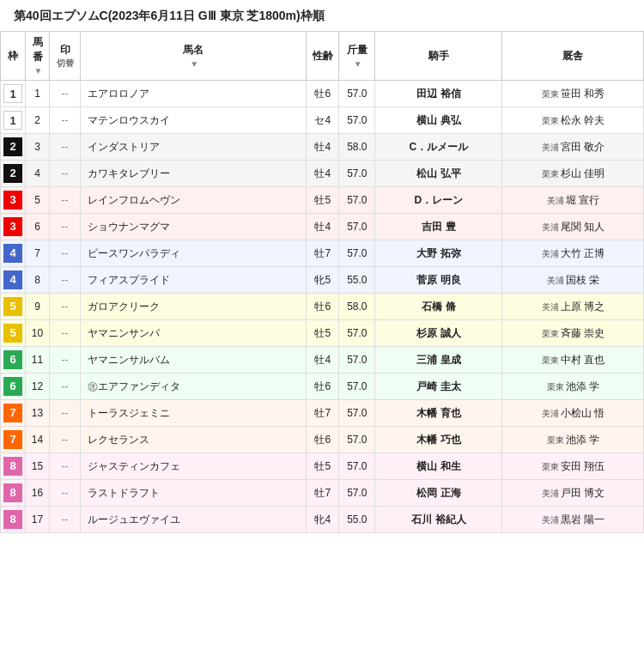 This screenshot has height=650, width=644. Describe the element at coordinates (194, 493) in the screenshot. I see `umamei-cell: ラストドラフト` at that location.